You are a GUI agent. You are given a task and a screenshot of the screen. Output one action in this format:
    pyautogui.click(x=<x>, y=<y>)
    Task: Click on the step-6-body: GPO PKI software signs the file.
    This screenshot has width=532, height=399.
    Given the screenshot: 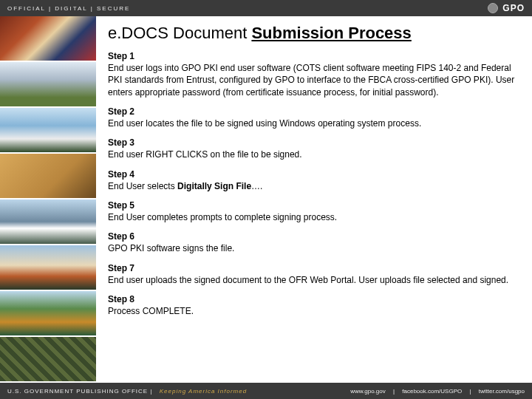 What is the action you would take?
    pyautogui.click(x=171, y=248)
    